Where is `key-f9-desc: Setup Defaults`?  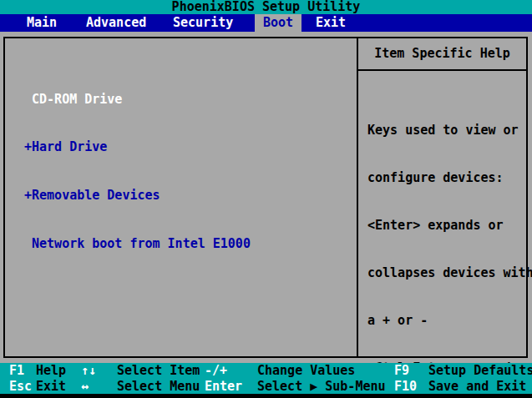
key-f9-desc: Setup Defaults is located at coordinates (480, 370).